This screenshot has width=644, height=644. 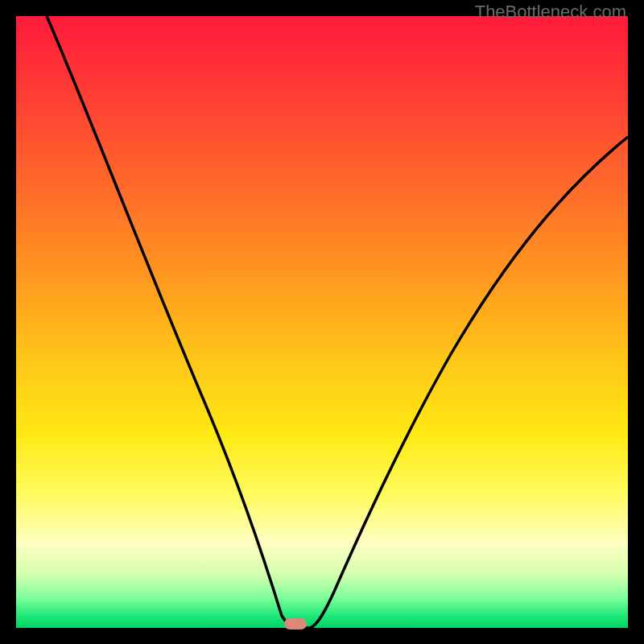 I want to click on watermark-text: TheBottleneck.com, so click(x=551, y=12).